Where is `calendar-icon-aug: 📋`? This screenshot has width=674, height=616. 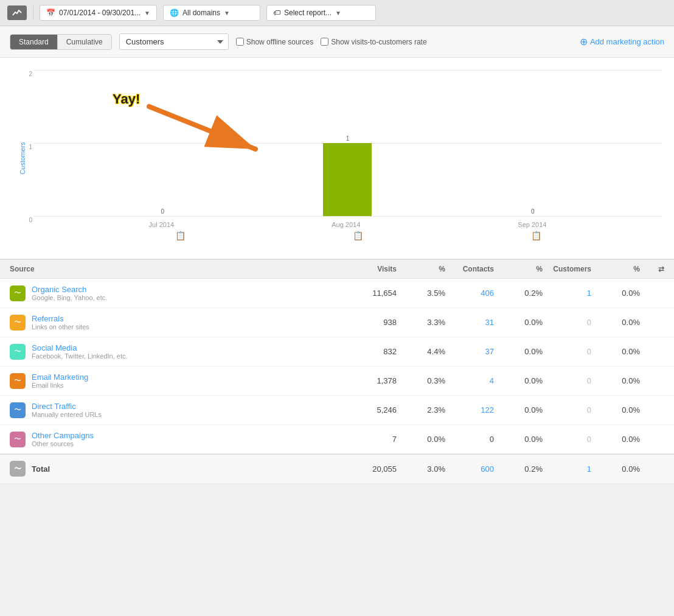 calendar-icon-aug: 📋 is located at coordinates (358, 236).